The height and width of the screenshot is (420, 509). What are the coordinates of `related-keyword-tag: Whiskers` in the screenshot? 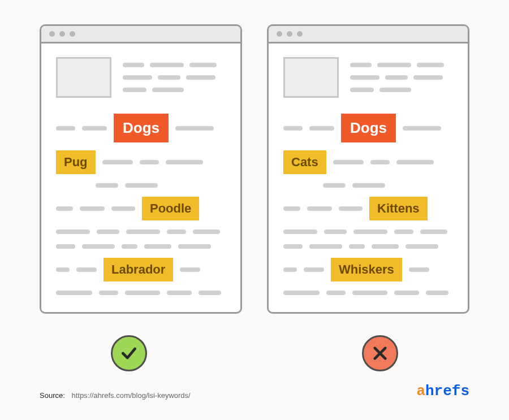 It's located at (366, 270).